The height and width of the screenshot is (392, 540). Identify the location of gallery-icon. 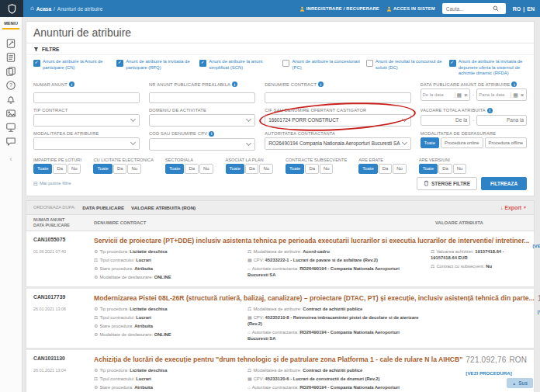
(11, 113).